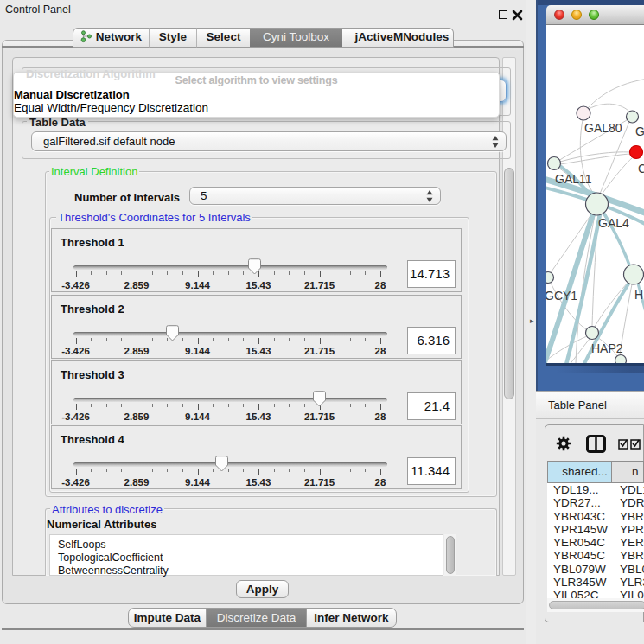  Describe the element at coordinates (614, 223) in the screenshot. I see `svg-text: GAL4` at that location.